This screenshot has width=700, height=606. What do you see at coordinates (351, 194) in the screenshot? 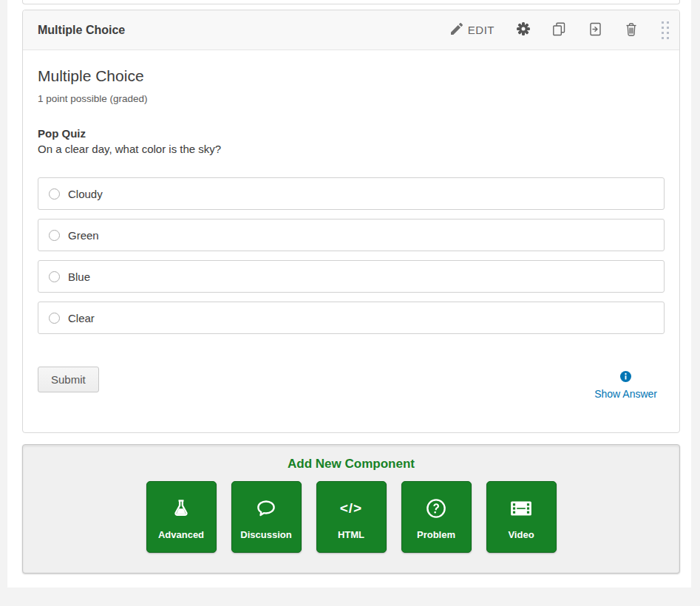
I see `choice-option: Cloudy` at bounding box center [351, 194].